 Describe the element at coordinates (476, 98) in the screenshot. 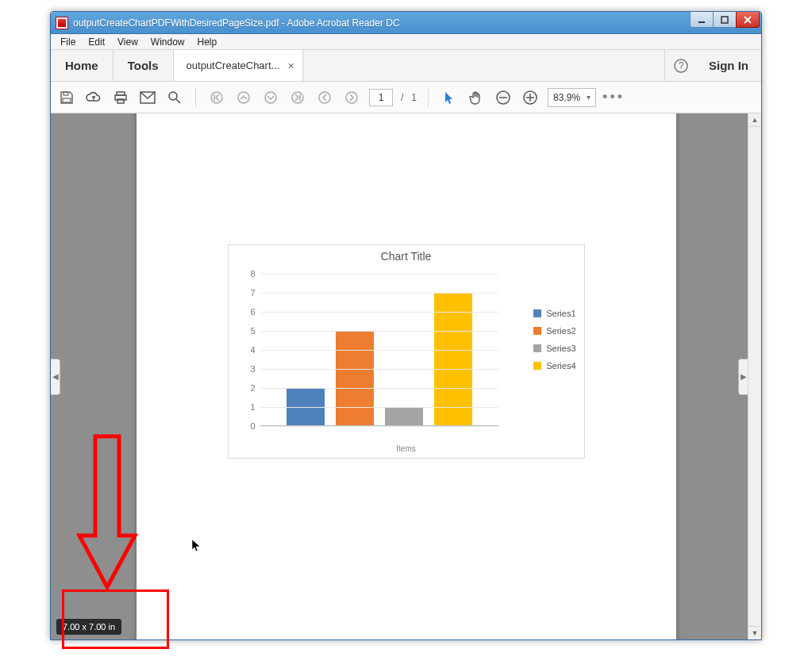

I see `hand-tool-icon` at that location.